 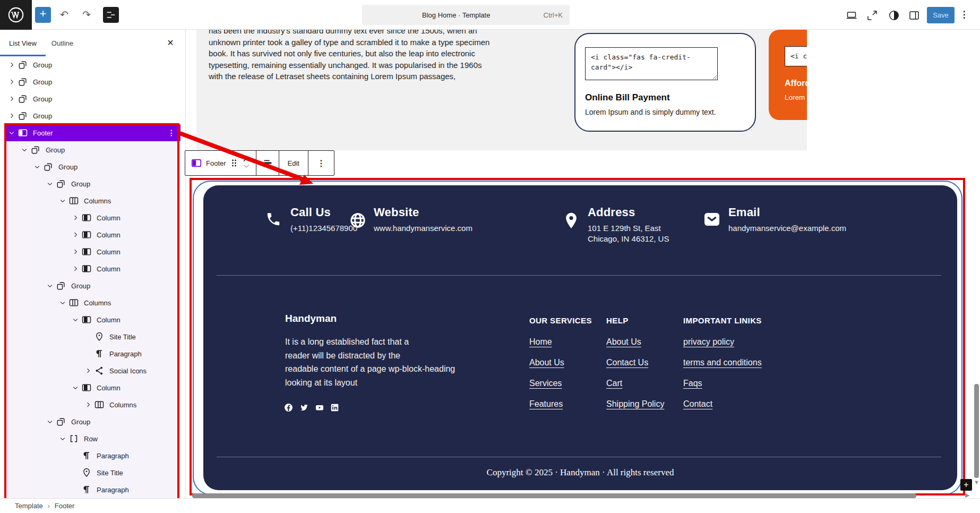 What do you see at coordinates (246, 160) in the screenshot?
I see `move-up-icon` at bounding box center [246, 160].